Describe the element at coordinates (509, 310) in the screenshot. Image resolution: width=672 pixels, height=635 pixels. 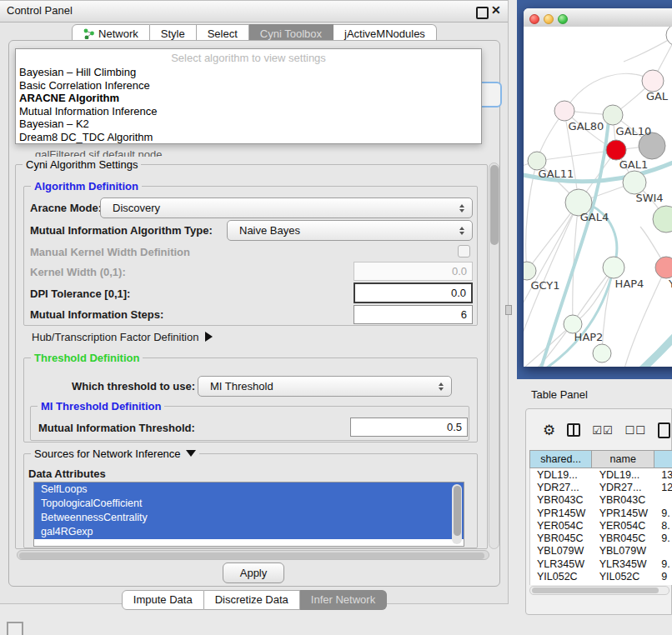
I see `panel-splitter-handle` at that location.